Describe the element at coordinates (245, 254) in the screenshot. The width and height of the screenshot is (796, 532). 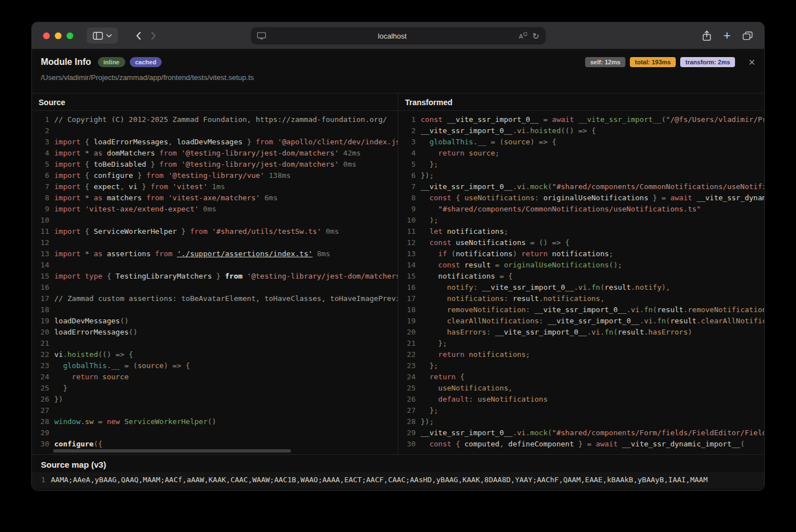
I see `file-link: './support/assertions/index.ts'` at that location.